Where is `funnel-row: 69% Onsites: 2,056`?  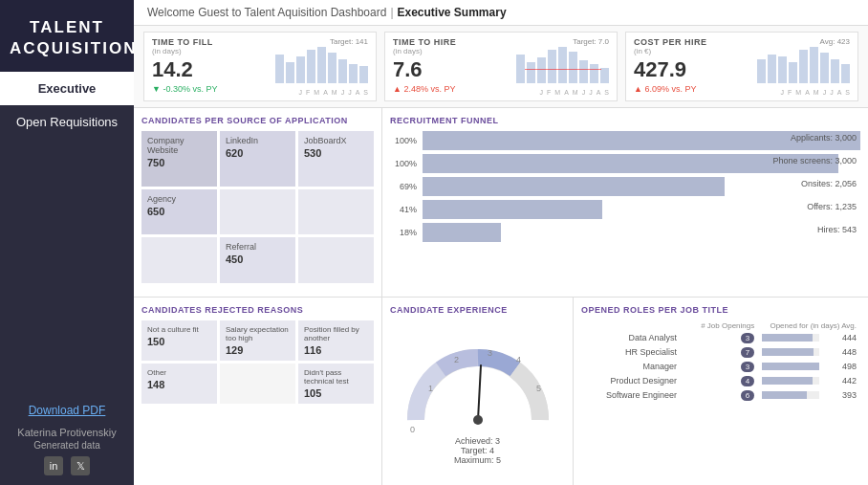
funnel-row: 69% Onsites: 2,056 is located at coordinates (625, 187).